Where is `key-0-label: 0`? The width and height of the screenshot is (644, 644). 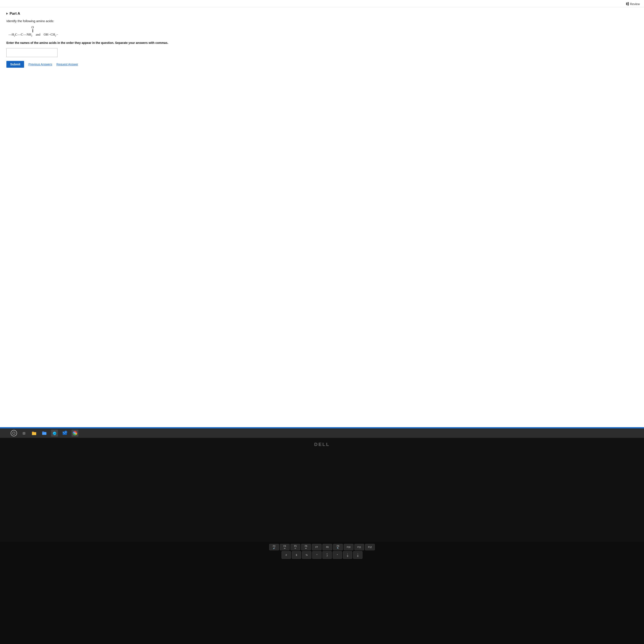 key-0-label: 0 is located at coordinates (358, 556).